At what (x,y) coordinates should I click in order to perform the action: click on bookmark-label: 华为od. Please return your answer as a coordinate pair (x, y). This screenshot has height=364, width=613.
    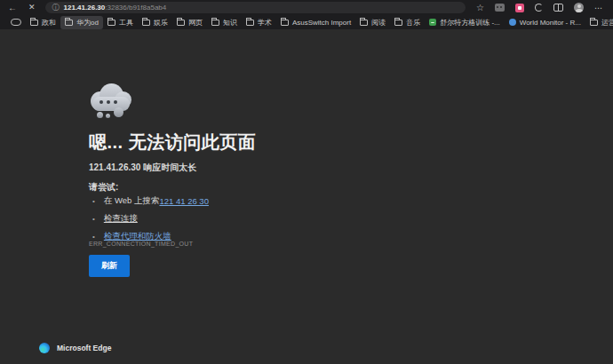
    Looking at the image, I should click on (87, 23).